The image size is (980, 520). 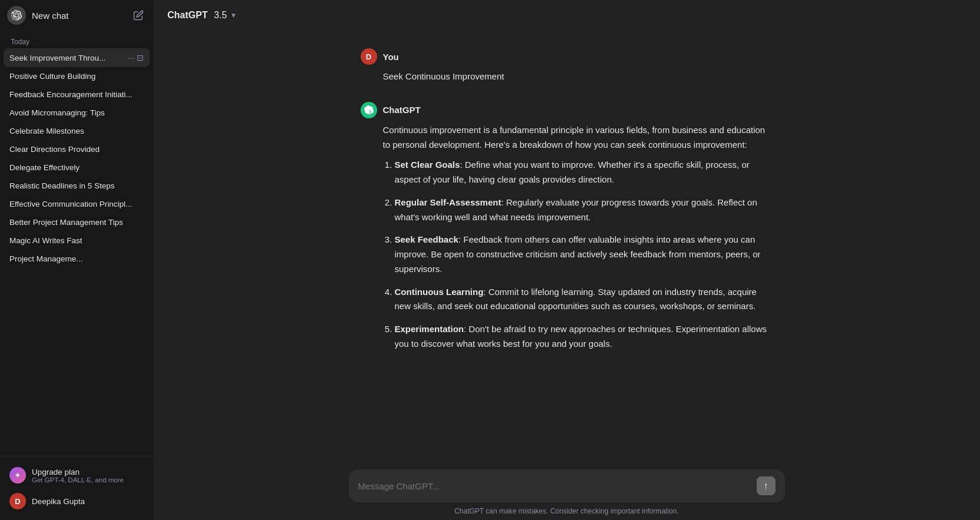 I want to click on input-area: ↑ ChatGPT can make mistakes. Consider ch…, so click(x=567, y=491).